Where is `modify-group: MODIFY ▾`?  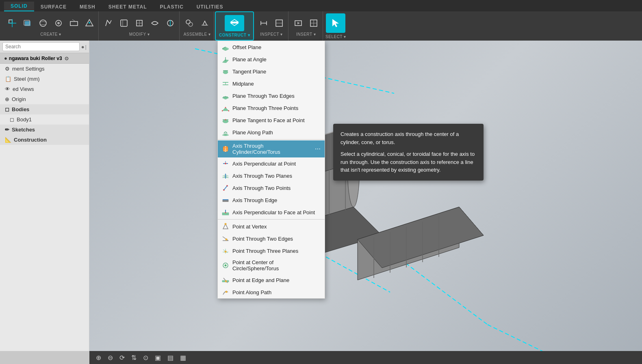
modify-group: MODIFY ▾ is located at coordinates (140, 26).